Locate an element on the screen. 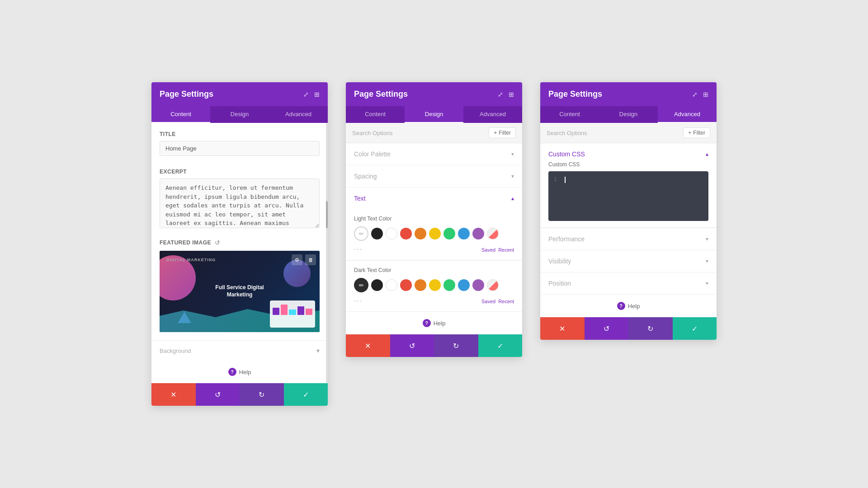  panel-2-title: Page Settings is located at coordinates (381, 94).